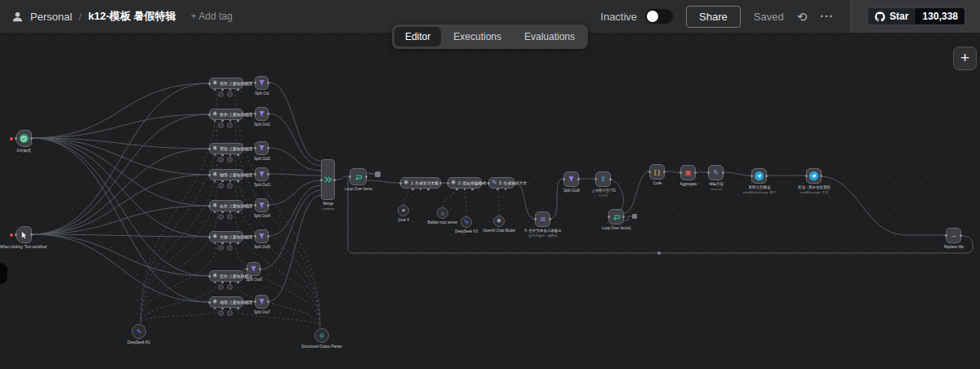 Image resolution: width=980 pixels, height=369 pixels. I want to click on github-zone: Star 130,338, so click(915, 16).